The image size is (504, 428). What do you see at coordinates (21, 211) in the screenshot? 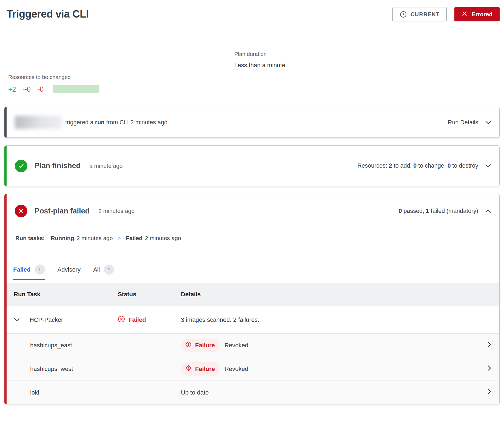
I see `x-circle-icon` at bounding box center [21, 211].